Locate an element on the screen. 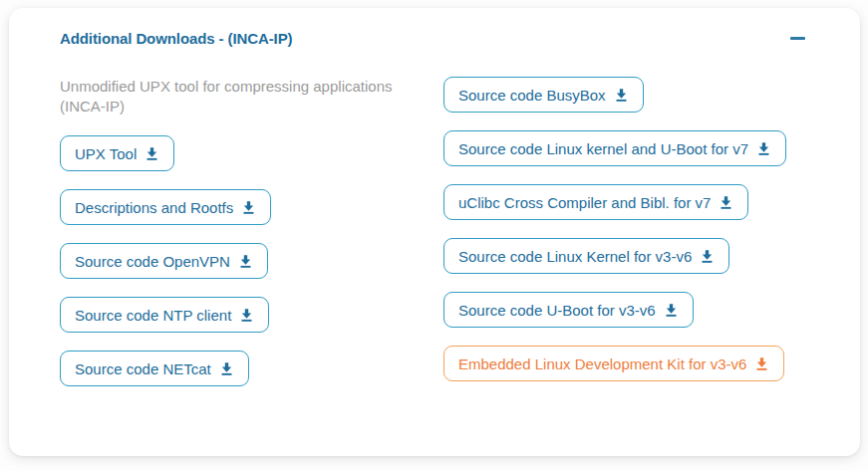 This screenshot has width=868, height=471. download-button-label: Descriptions and Rootfs is located at coordinates (153, 207).